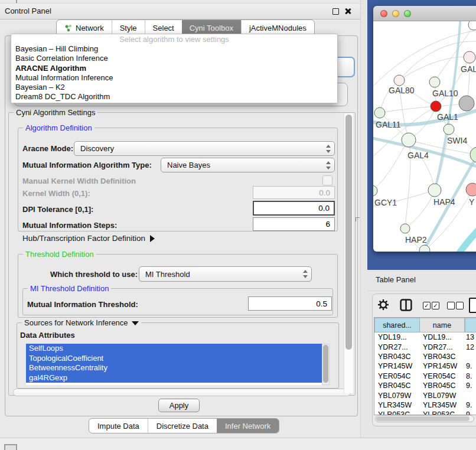 Image resolution: width=476 pixels, height=450 pixels. Describe the element at coordinates (348, 253) in the screenshot. I see `settings-scrollbar` at that location.